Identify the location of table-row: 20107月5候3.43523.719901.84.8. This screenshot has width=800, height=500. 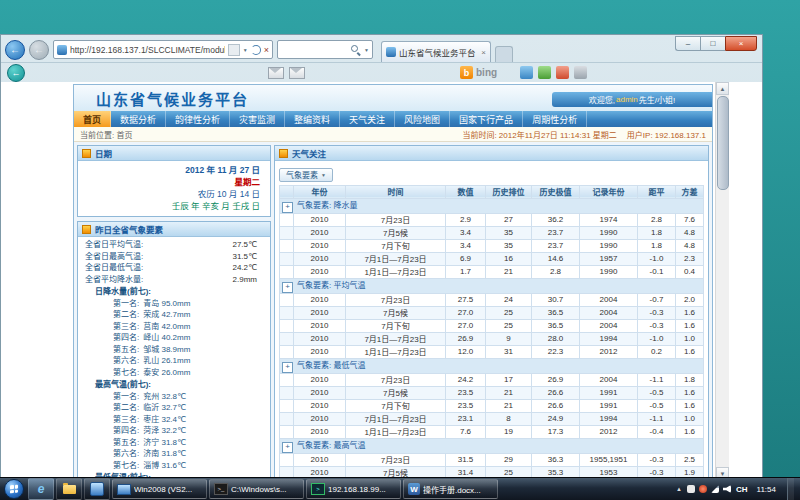
(492, 232).